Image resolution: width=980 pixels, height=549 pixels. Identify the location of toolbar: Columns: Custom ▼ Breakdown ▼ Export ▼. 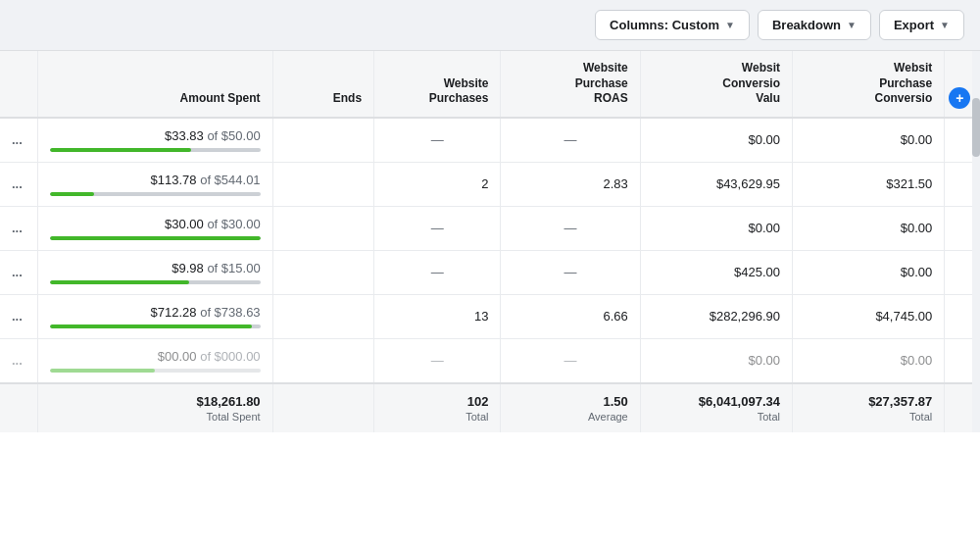
(490, 25).